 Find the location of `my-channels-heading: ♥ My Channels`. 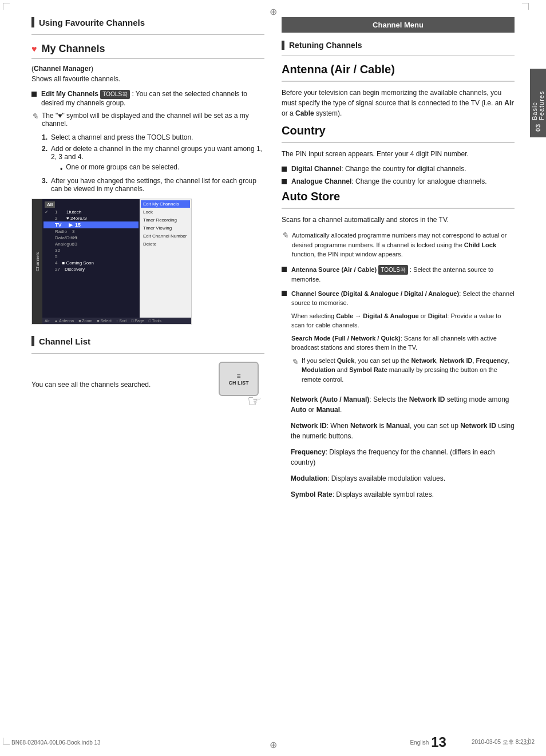

my-channels-heading: ♥ My Channels is located at coordinates (148, 49).